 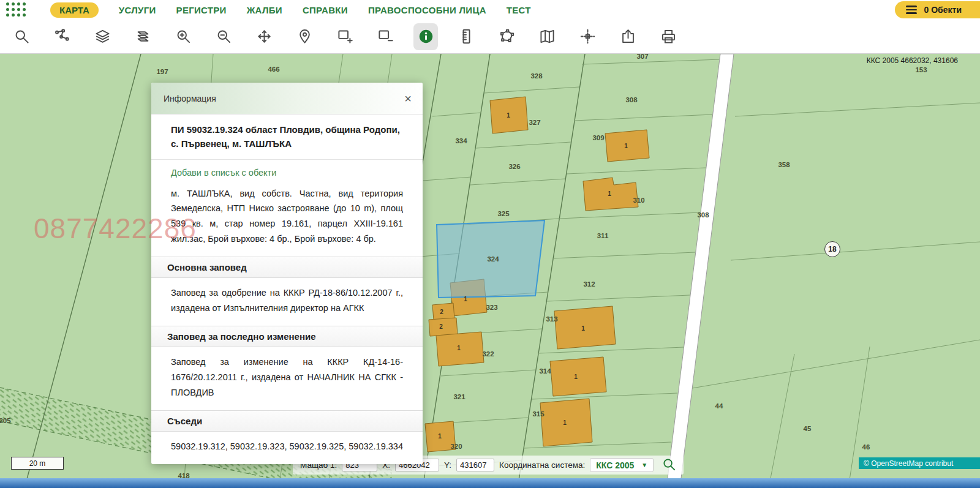 What do you see at coordinates (456, 446) in the screenshot?
I see `parcel-label-320: 320` at bounding box center [456, 446].